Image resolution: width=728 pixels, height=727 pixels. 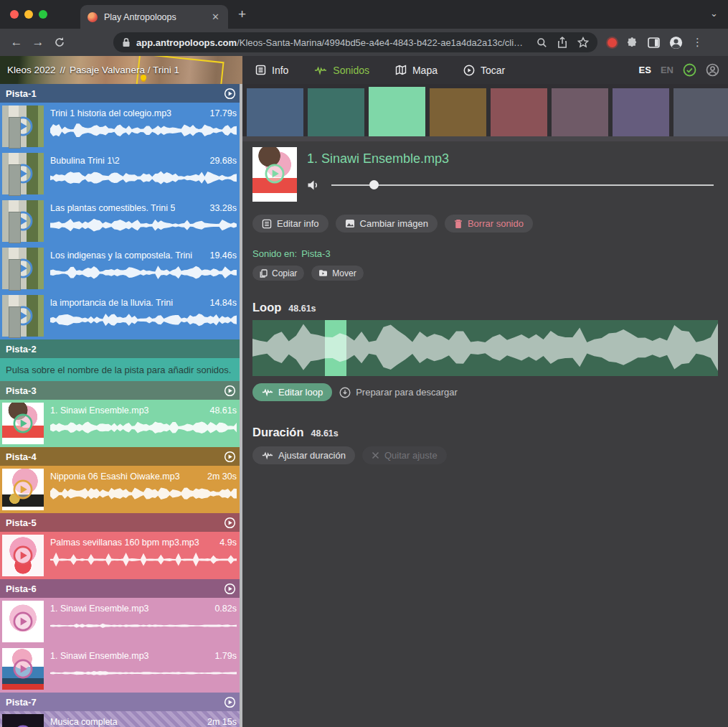 I want to click on sonido-en-track-link: Pista-3, so click(x=316, y=254).